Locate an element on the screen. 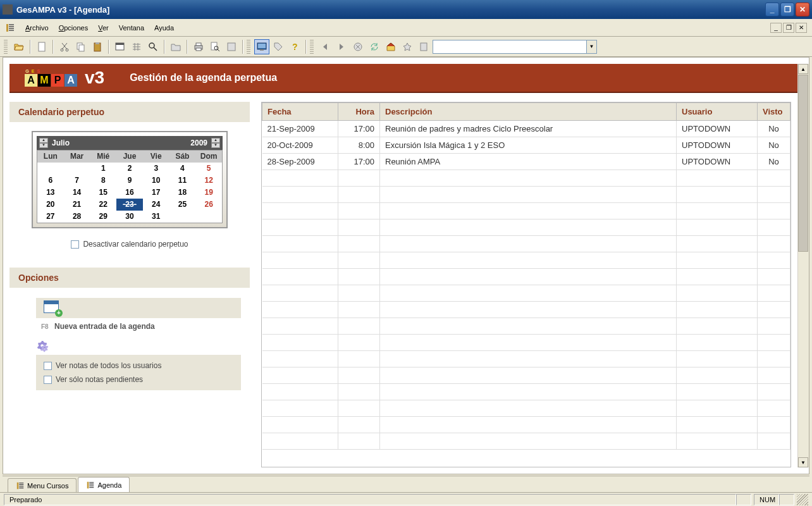  minimize-button: _ is located at coordinates (772, 9).